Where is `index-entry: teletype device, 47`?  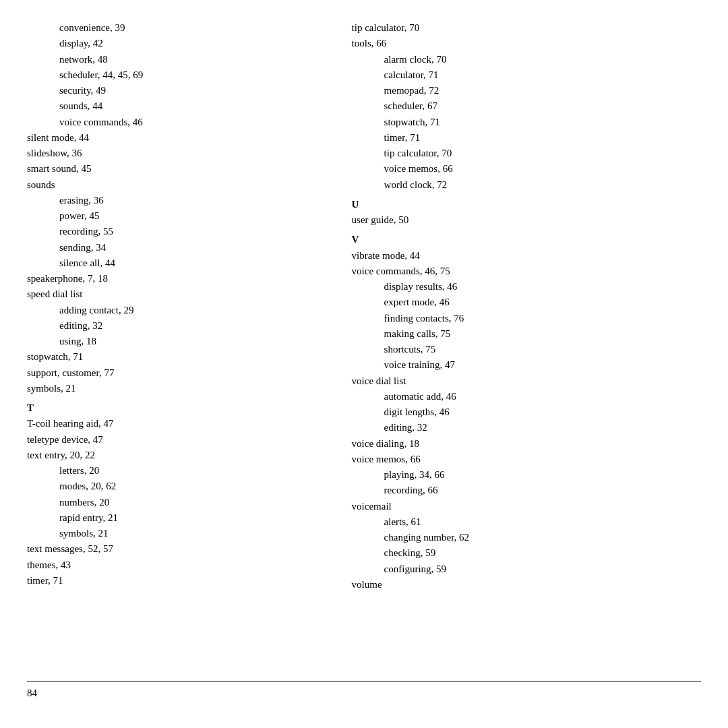
index-entry: teletype device, 47 is located at coordinates (176, 439).